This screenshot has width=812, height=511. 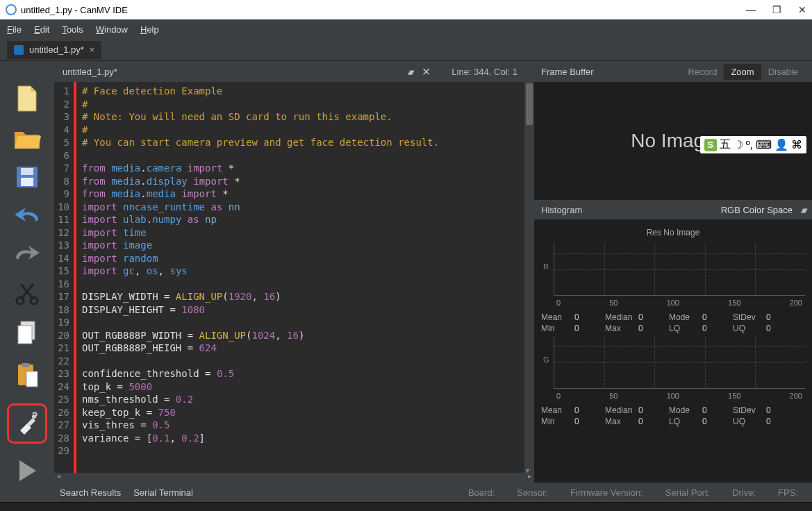 I want to click on fb-disable-button: Disable, so click(x=784, y=72).